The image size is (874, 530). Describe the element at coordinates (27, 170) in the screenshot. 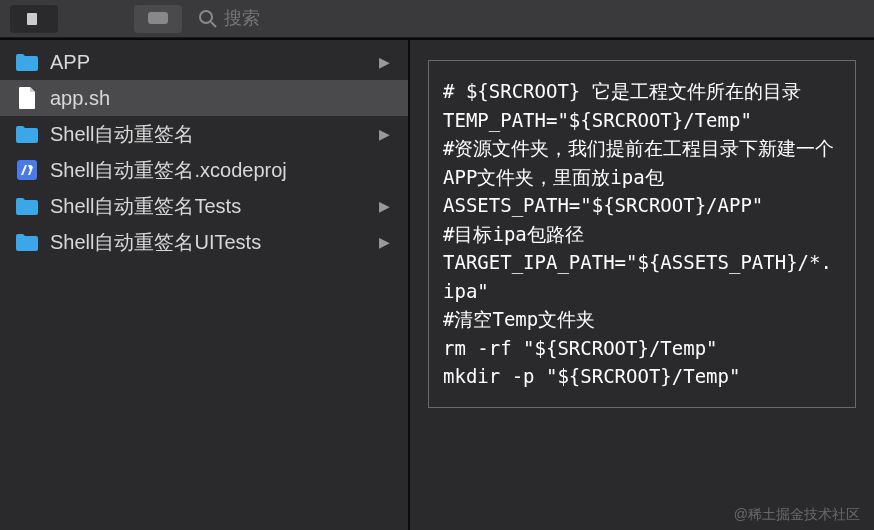

I see `xcodeproj-icon` at that location.